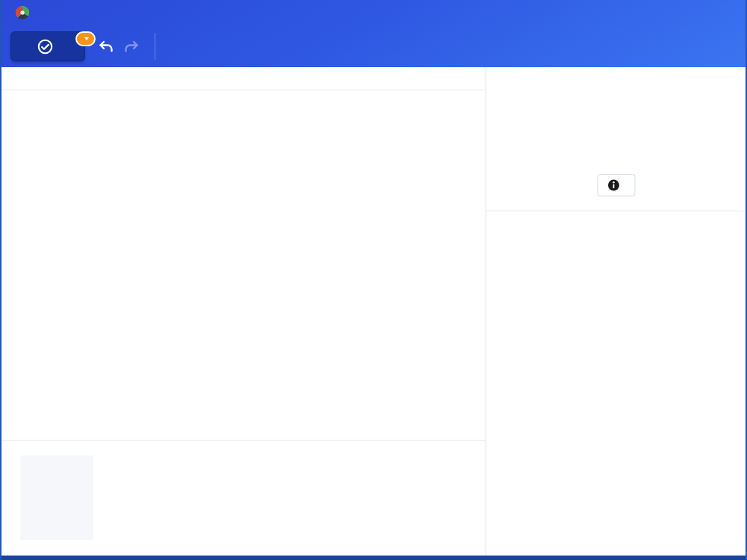  What do you see at coordinates (244, 79) in the screenshot?
I see `table-header` at bounding box center [244, 79].